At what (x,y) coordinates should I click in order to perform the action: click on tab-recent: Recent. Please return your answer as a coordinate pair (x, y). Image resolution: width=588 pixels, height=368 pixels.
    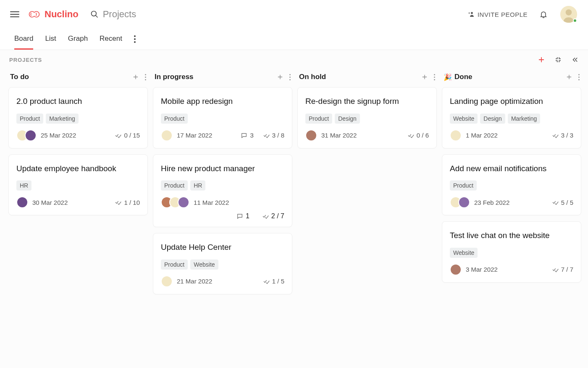
    Looking at the image, I should click on (111, 39).